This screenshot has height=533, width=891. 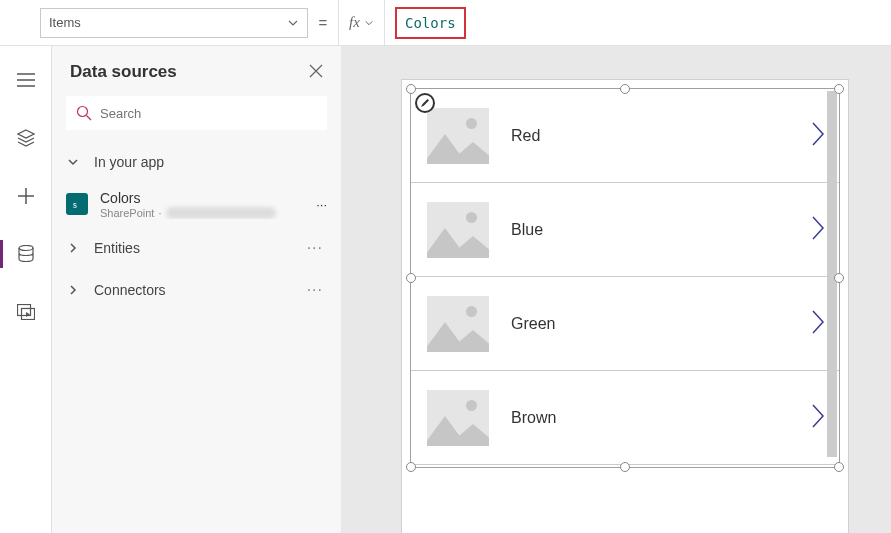 What do you see at coordinates (430, 23) in the screenshot?
I see `formula-text: Colors` at bounding box center [430, 23].